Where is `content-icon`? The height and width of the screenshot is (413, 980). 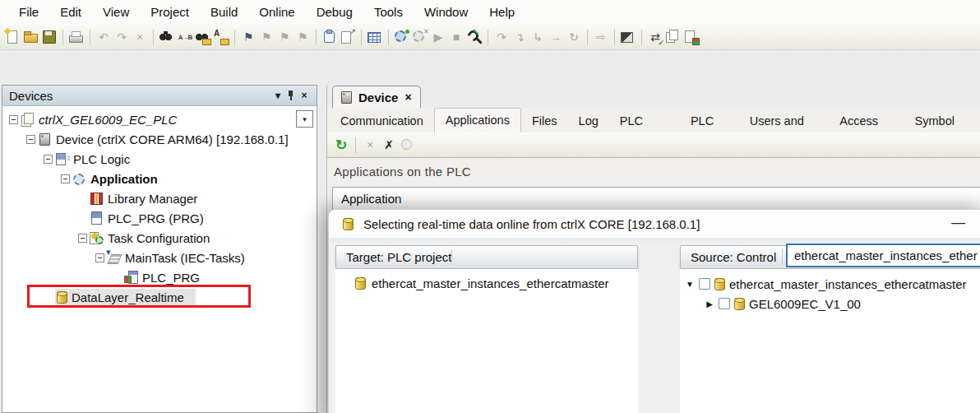
content-icon is located at coordinates (427, 145).